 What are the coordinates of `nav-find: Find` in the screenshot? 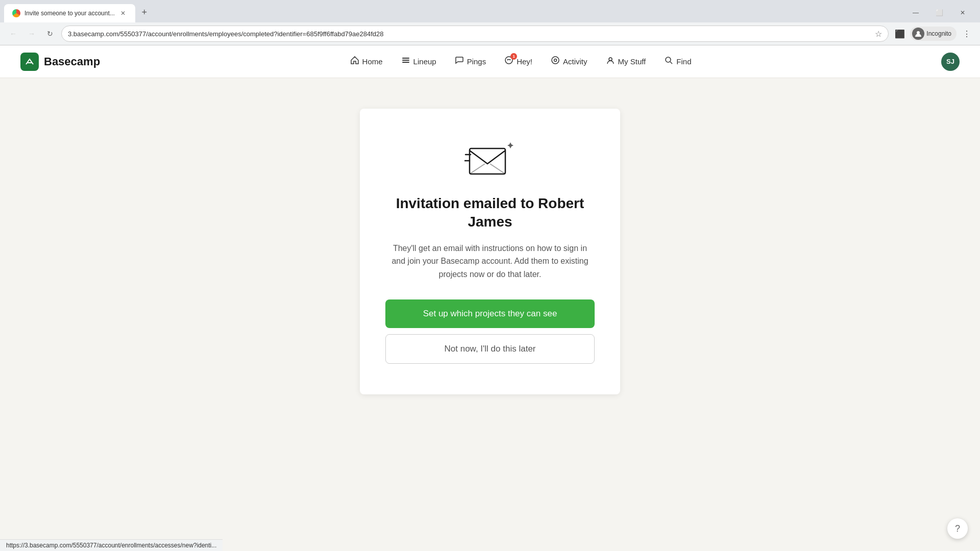 It's located at (678, 61).